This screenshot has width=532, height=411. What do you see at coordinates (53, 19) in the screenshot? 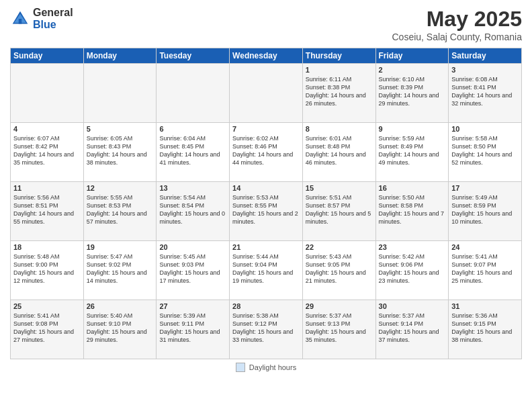
I see `logo-text: General Blue` at bounding box center [53, 19].